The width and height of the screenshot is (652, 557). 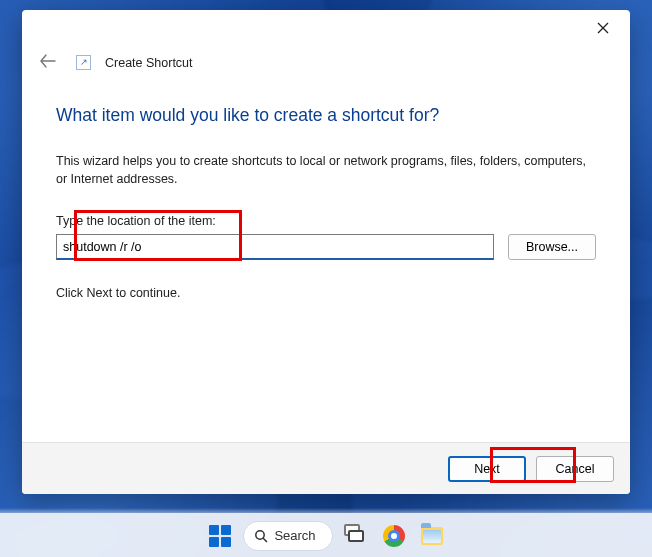 What do you see at coordinates (149, 63) in the screenshot?
I see `wizard-title: Create Shortcut` at bounding box center [149, 63].